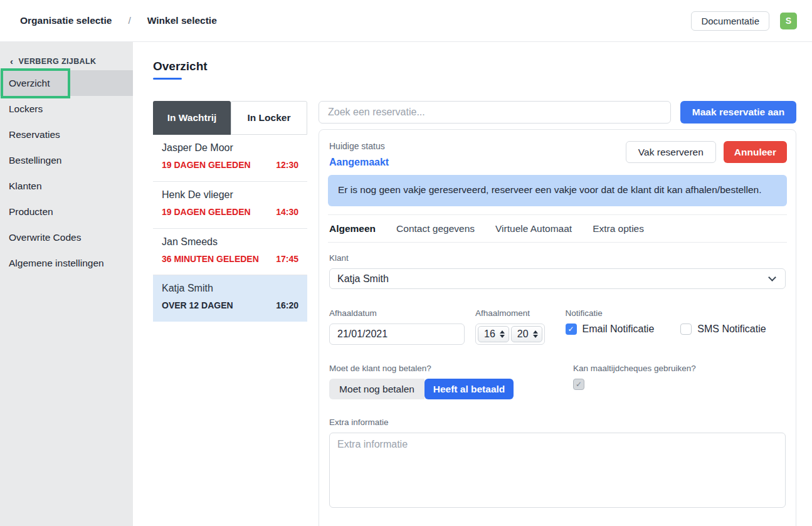 The image size is (812, 526). Describe the element at coordinates (475, 66) in the screenshot. I see `page-title: Overzicht` at that location.